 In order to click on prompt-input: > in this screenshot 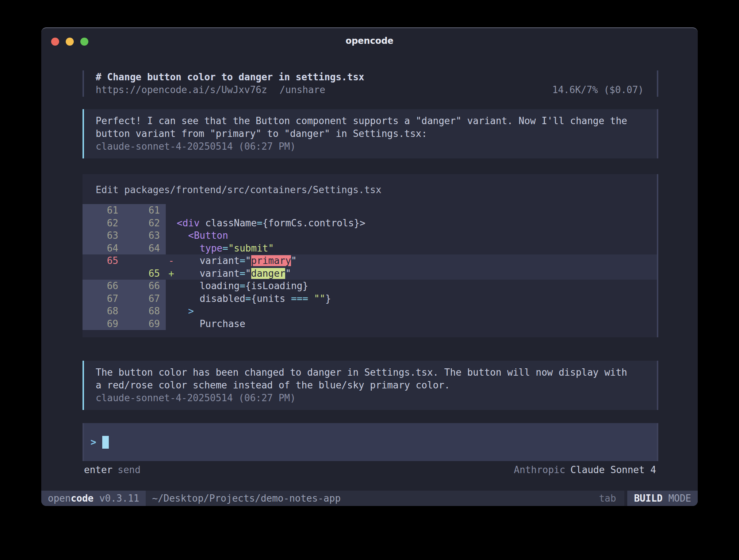, I will do `click(370, 442)`.